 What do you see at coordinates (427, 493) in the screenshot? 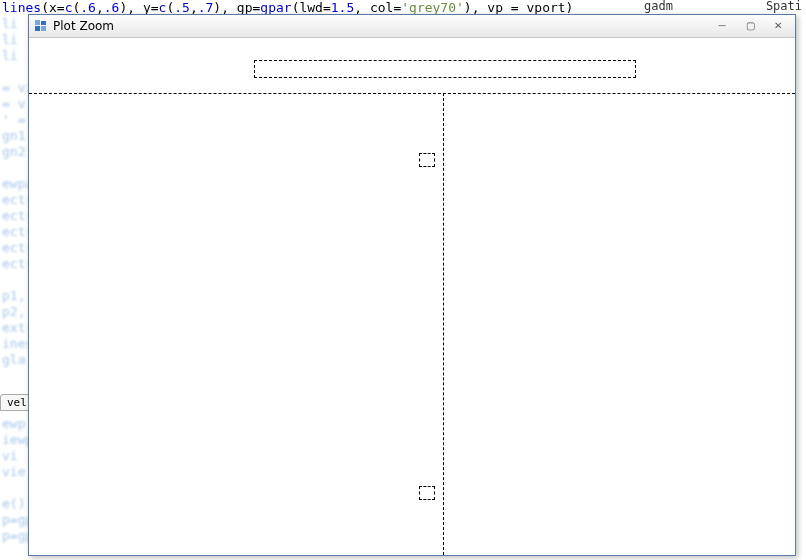
I see `xlab-rect` at bounding box center [427, 493].